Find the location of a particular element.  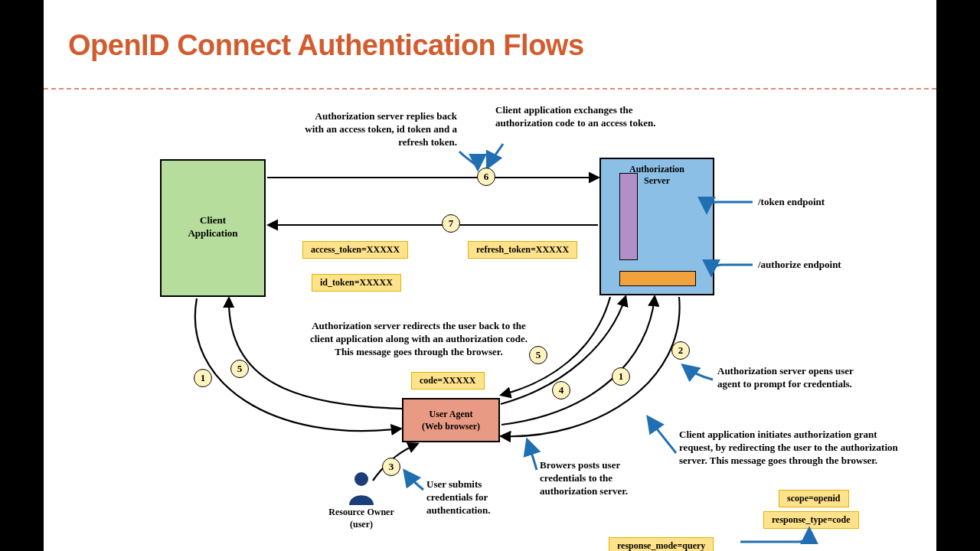

tag-response-type: response_type=code is located at coordinates (812, 520).